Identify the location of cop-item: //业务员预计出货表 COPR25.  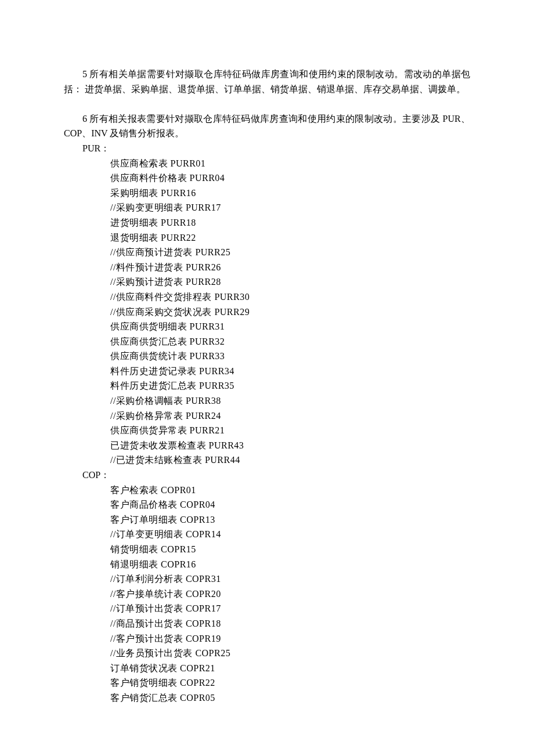
(290, 653).